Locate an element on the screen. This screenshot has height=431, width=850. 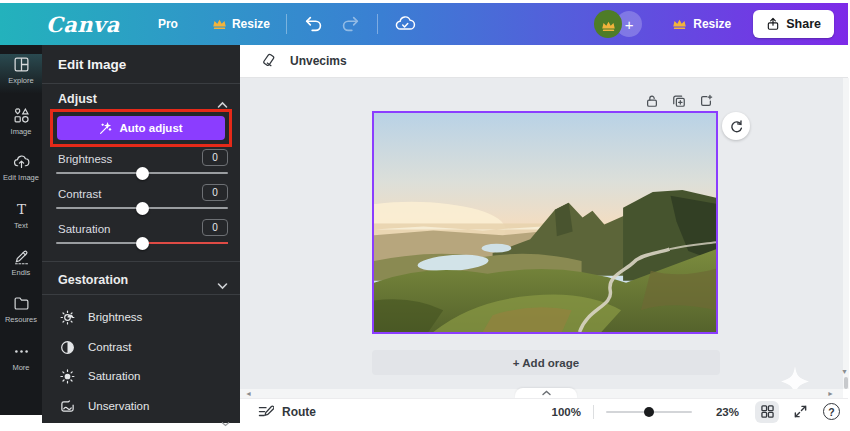
share-button: Share is located at coordinates (794, 24).